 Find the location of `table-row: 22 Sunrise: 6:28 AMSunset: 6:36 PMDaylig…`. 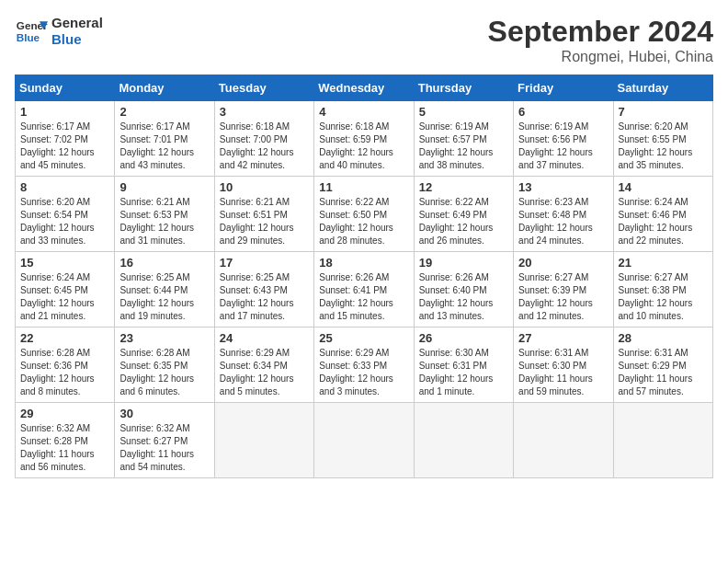

table-row: 22 Sunrise: 6:28 AMSunset: 6:36 PMDaylig… is located at coordinates (65, 365).